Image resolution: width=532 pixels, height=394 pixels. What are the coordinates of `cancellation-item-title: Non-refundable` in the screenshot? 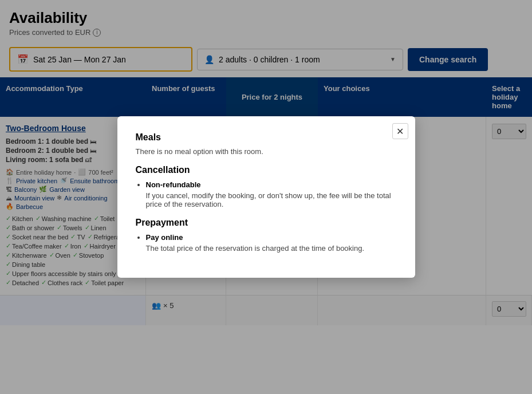 It's located at (271, 184).